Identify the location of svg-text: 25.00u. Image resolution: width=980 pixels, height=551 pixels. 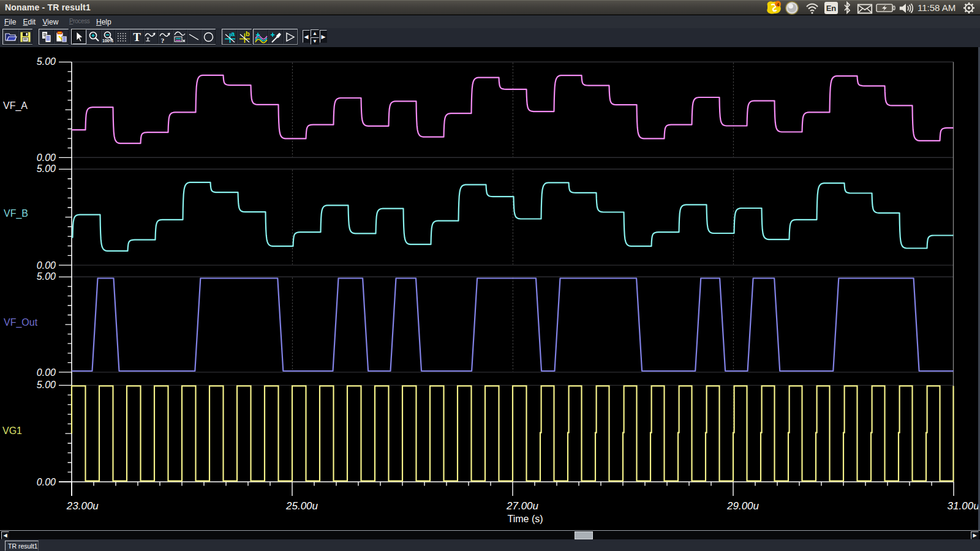
(302, 506).